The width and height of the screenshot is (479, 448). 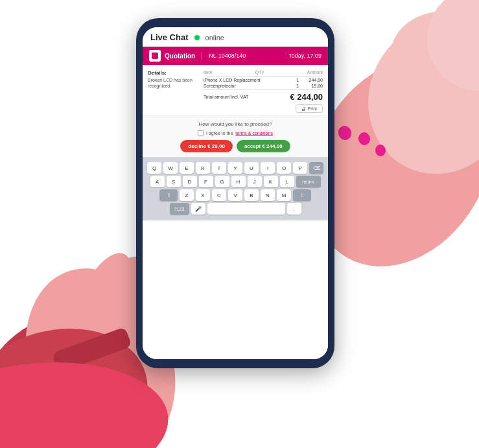 I want to click on item-amount-2: 15,00, so click(x=313, y=86).